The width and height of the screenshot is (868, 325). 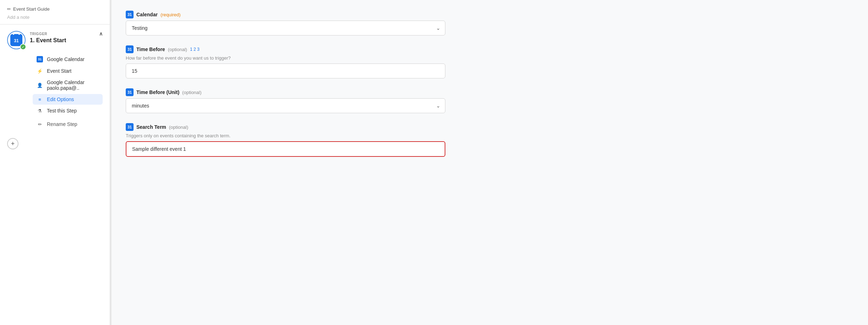 What do you see at coordinates (67, 71) in the screenshot?
I see `sidebar-item-event-start: ⚡ Event Start` at bounding box center [67, 71].